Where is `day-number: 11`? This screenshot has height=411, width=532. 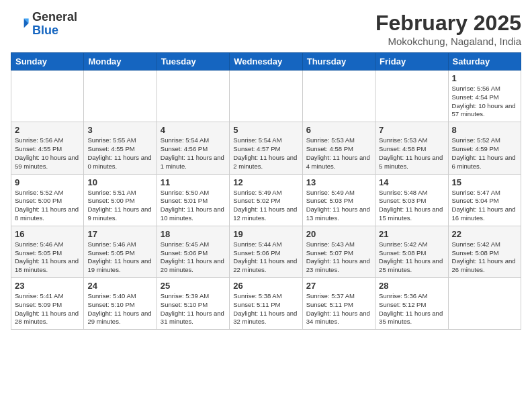 day-number: 11 is located at coordinates (193, 183).